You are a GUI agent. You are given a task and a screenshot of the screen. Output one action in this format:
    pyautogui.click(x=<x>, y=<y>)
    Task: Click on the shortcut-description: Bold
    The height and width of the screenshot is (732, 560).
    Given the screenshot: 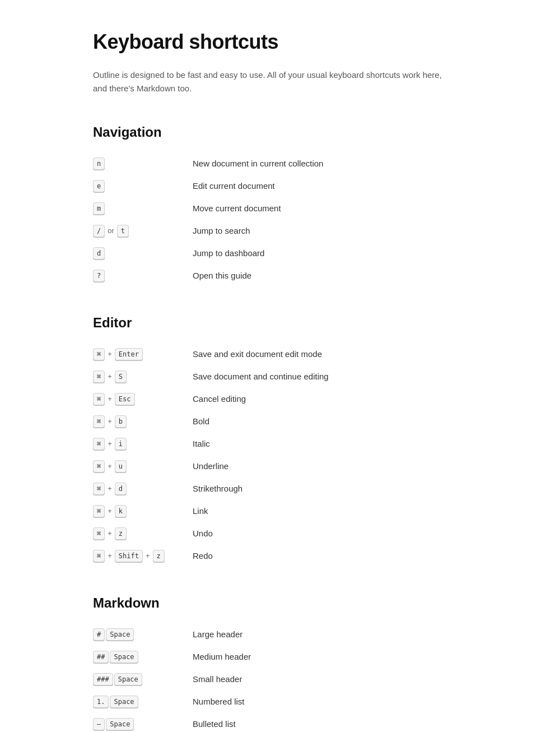 What is the action you would take?
    pyautogui.click(x=201, y=421)
    